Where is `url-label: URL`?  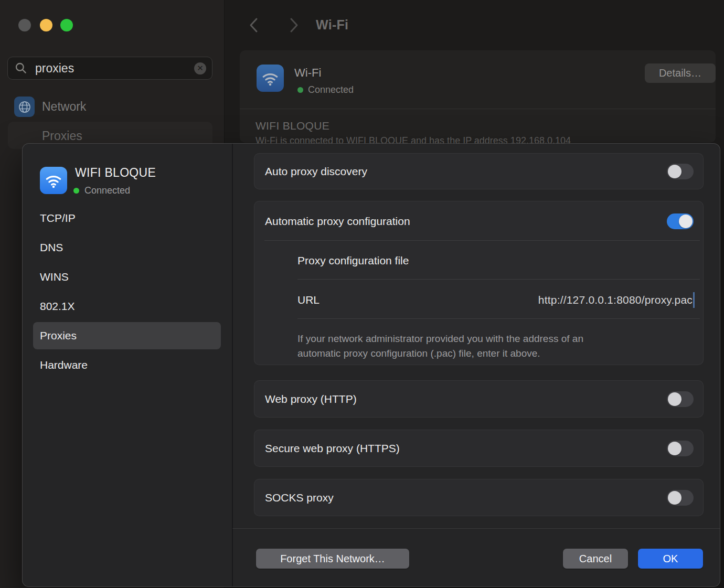 url-label: URL is located at coordinates (308, 300).